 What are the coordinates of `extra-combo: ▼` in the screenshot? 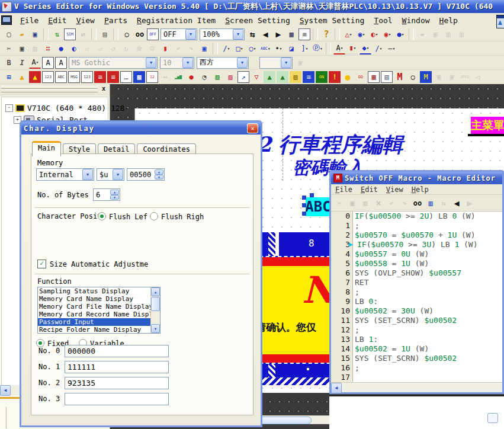 It's located at (276, 63).